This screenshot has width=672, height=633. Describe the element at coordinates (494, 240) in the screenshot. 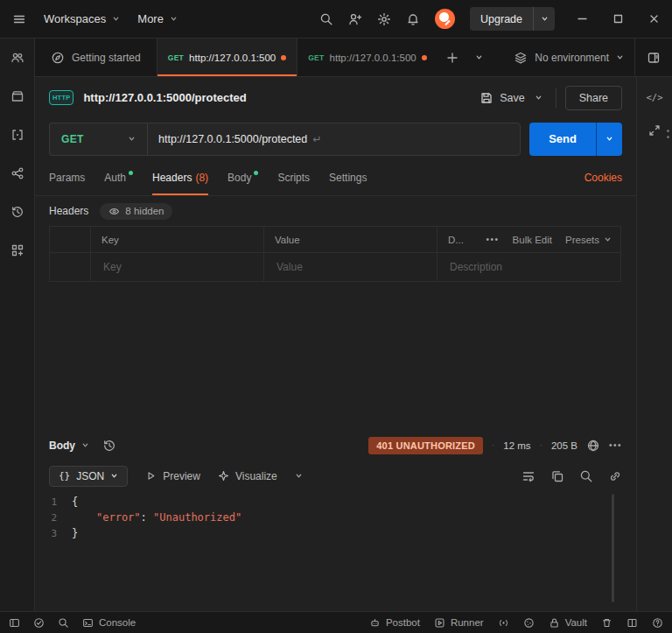

I see `column-options-icon: •••` at that location.